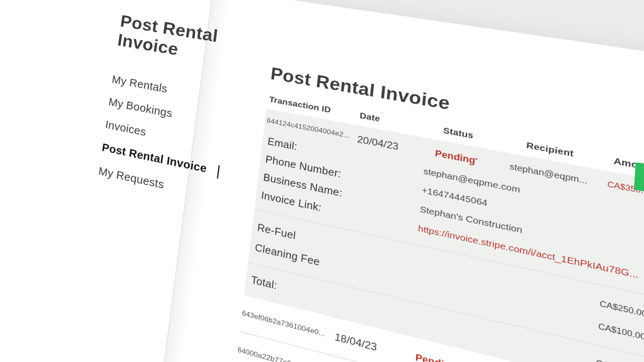 The height and width of the screenshot is (362, 644). I want to click on invoice-date: 18/04/23, so click(366, 345).